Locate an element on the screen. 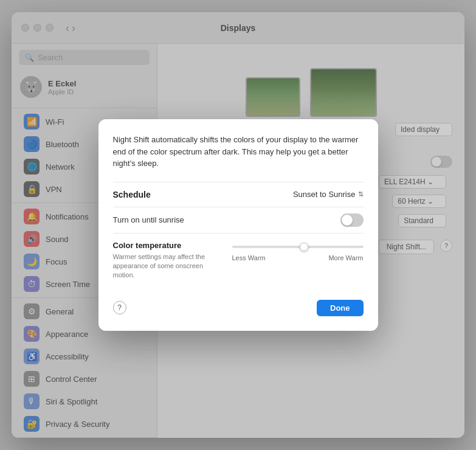  slider-track is located at coordinates (298, 247).